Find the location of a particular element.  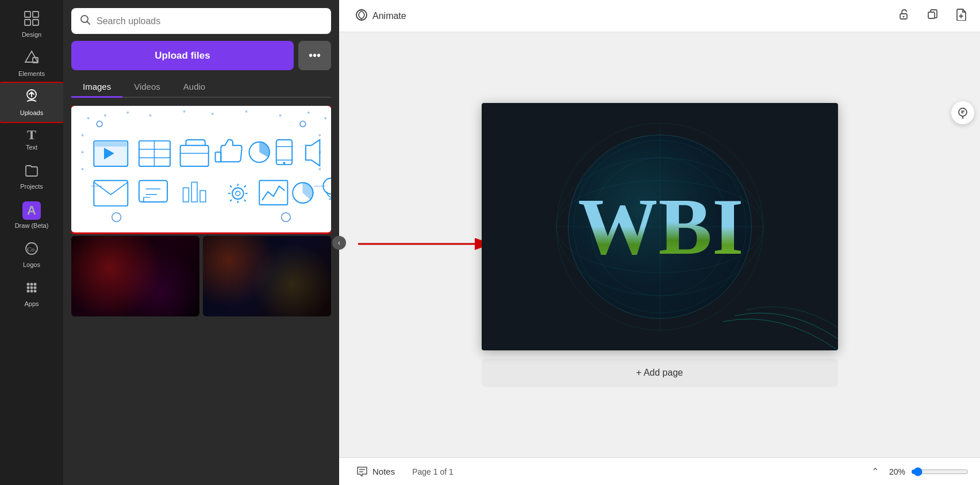

bottom-bar: Notes Page 1 of 1 ⌃ 20% is located at coordinates (660, 471).